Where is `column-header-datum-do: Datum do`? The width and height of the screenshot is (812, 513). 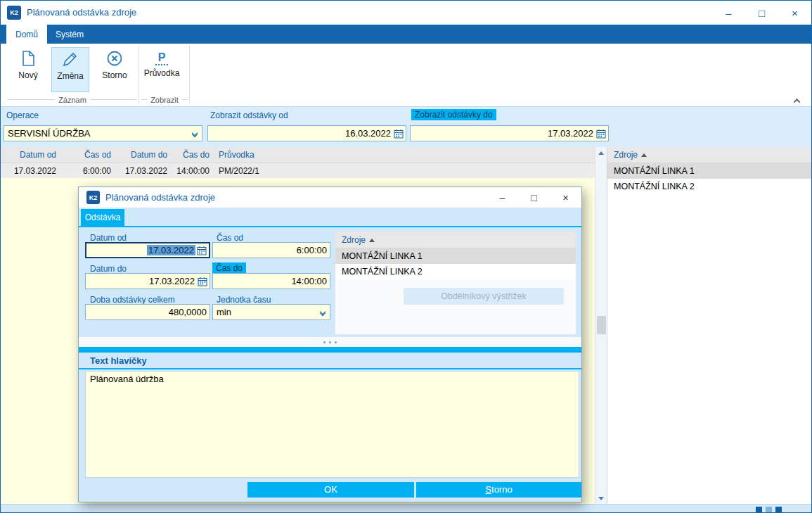 column-header-datum-do: Datum do is located at coordinates (143, 155).